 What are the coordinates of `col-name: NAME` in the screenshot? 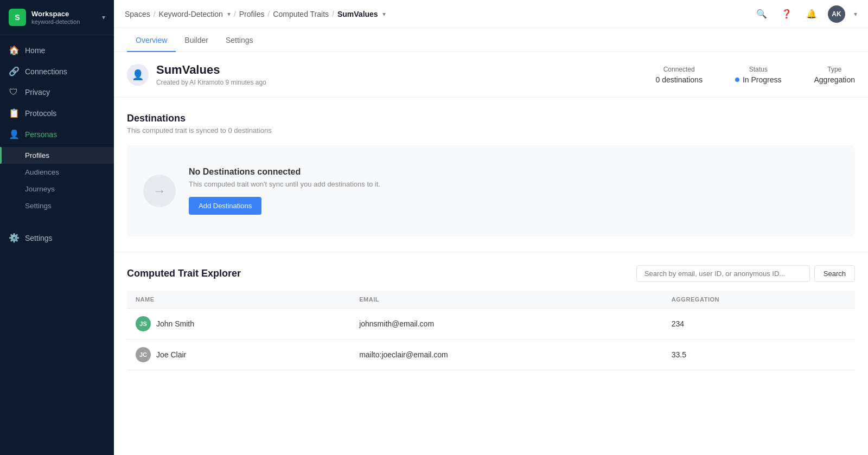 It's located at (239, 299).